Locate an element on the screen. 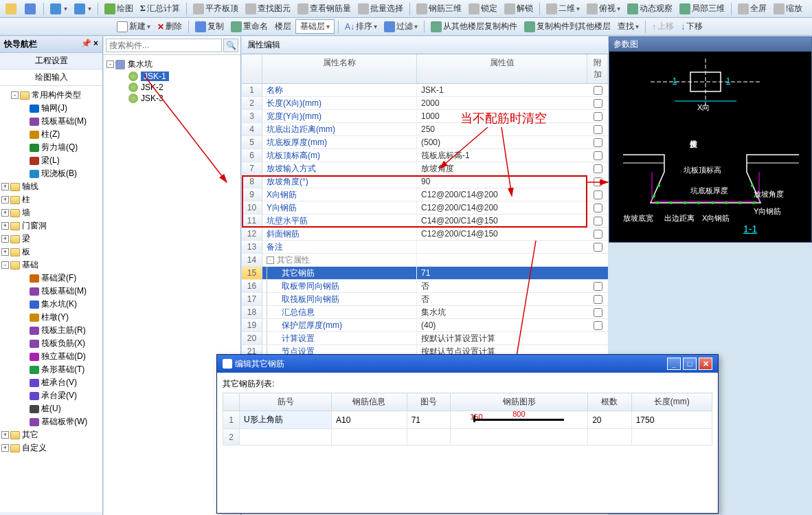 The width and height of the screenshot is (812, 515). property-row: 19保护层厚度(mm)(40) is located at coordinates (425, 326).